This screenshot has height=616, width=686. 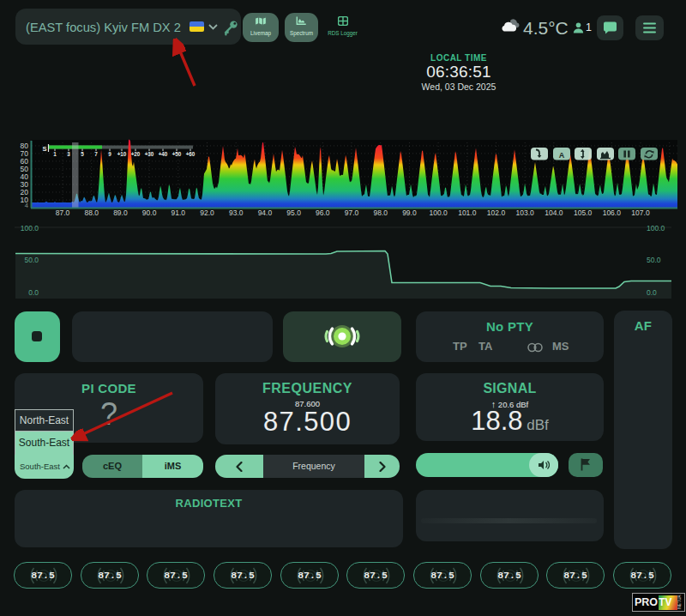 I want to click on svg-text: +20, so click(x=135, y=154).